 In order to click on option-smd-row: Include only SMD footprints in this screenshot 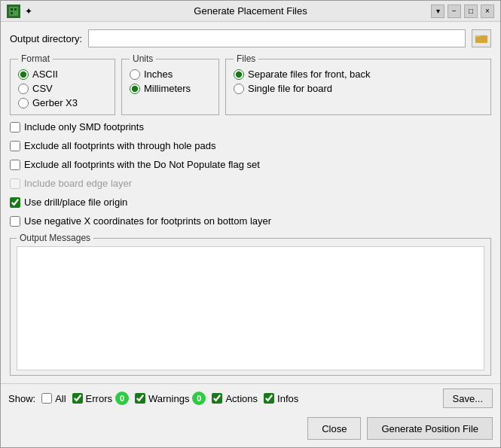, I will do `click(250, 126)`.